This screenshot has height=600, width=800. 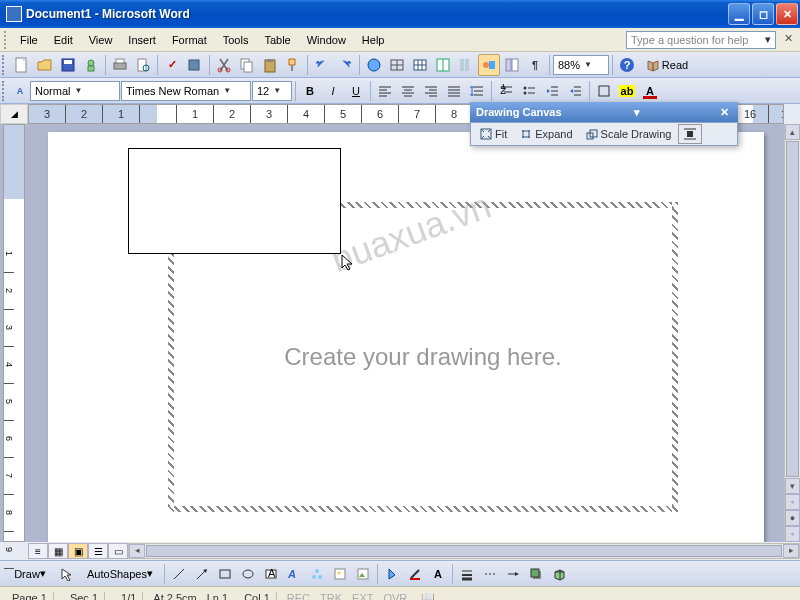 I want to click on line-button, so click(x=179, y=574).